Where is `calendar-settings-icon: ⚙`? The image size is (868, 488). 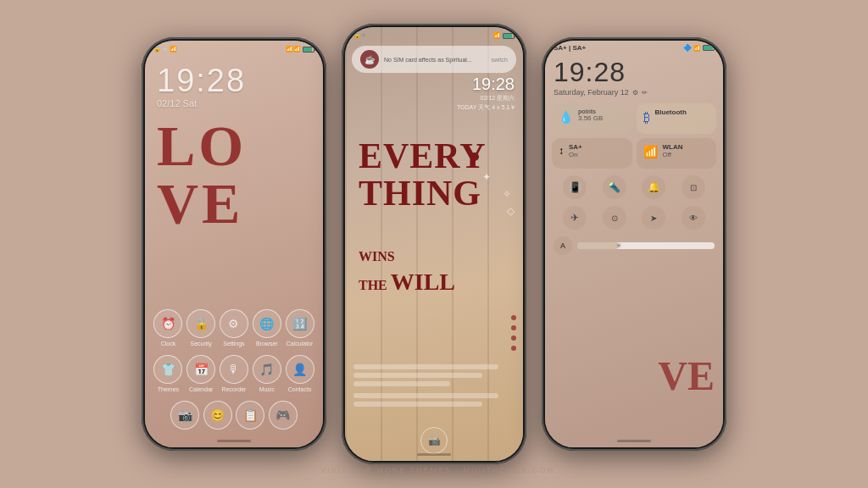 calendar-settings-icon: ⚙ is located at coordinates (636, 93).